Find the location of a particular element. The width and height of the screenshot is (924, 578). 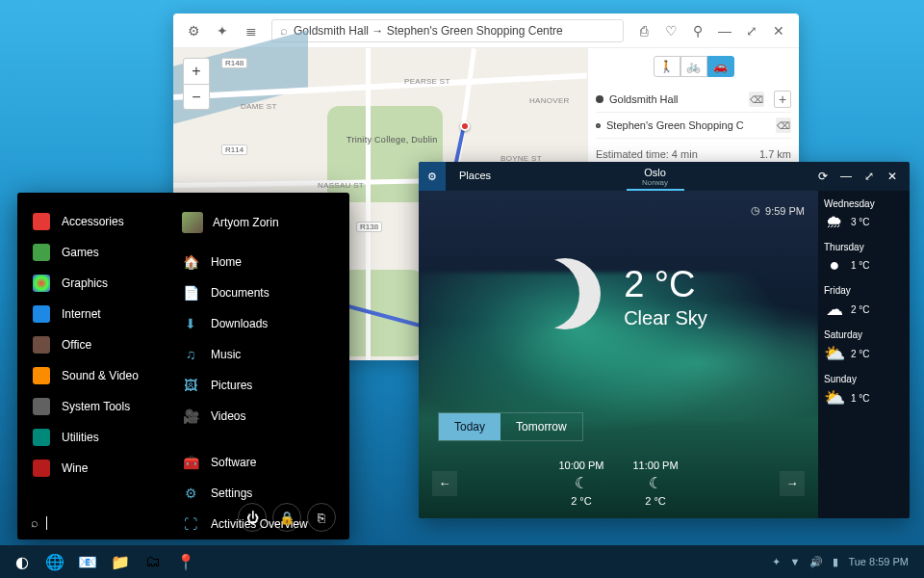

filter-icon: ⚲ is located at coordinates (698, 31).